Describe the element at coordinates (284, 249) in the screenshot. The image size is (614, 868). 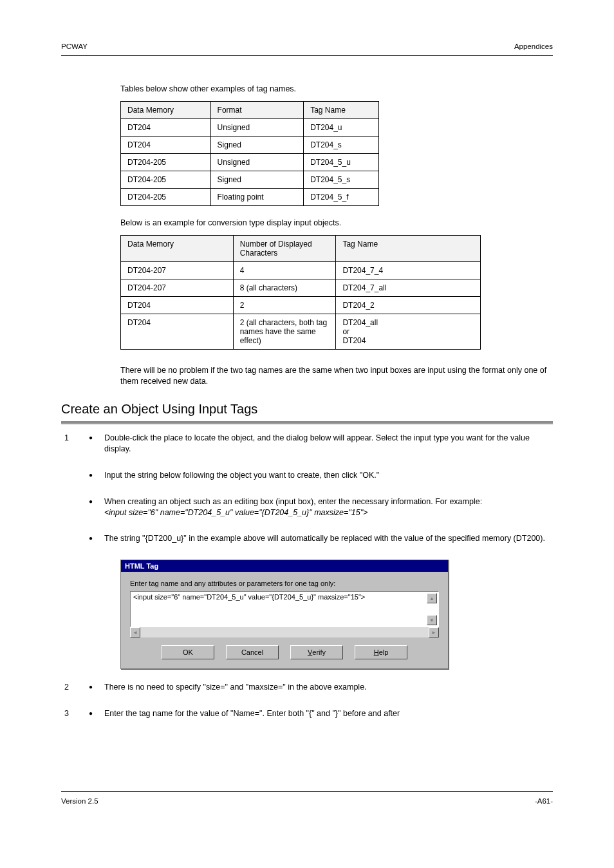
I see `t2-h2: Number of Displayed Characters` at that location.